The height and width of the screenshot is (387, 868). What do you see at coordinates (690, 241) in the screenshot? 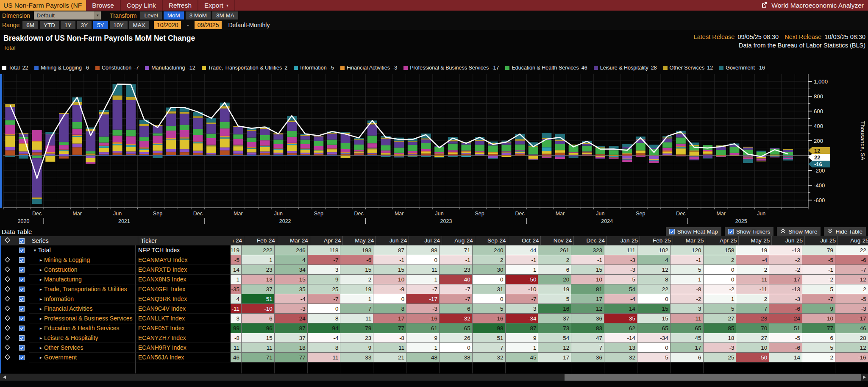
I see `column-header-month: Mar-25` at bounding box center [690, 241].